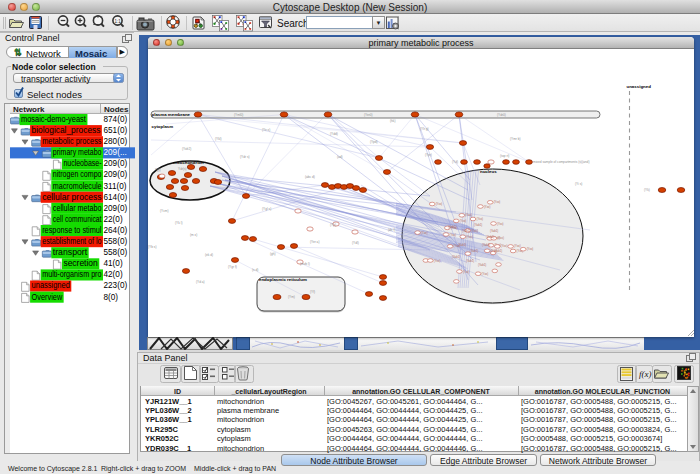 This screenshot has width=700, height=474. Describe the element at coordinates (292, 297) in the screenshot. I see `svg-text: (Ym)` at that location.